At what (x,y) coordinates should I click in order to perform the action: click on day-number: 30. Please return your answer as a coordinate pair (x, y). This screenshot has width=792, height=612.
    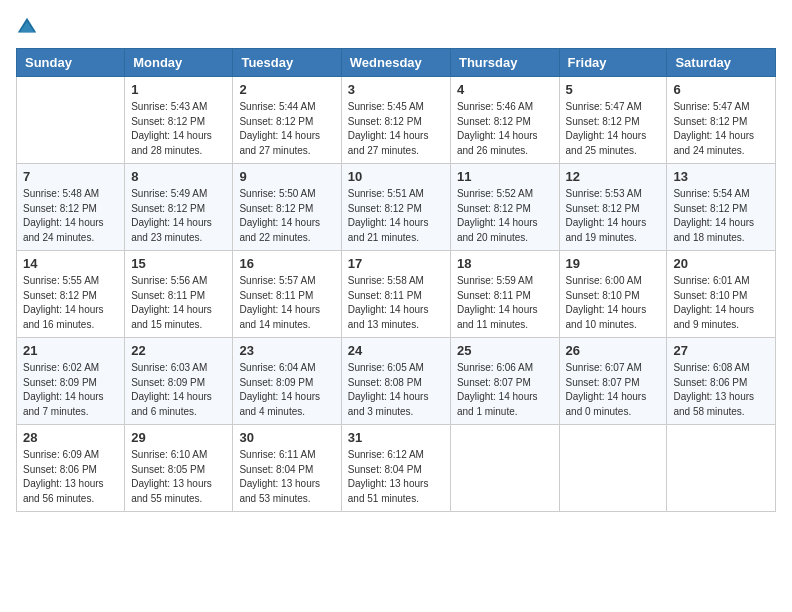
    Looking at the image, I should click on (286, 438).